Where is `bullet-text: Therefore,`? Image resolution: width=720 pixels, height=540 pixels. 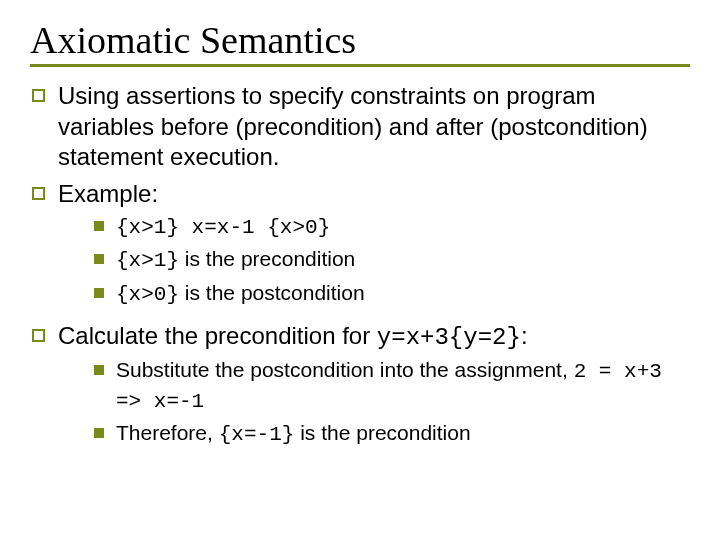 bullet-text: Therefore, is located at coordinates (168, 432).